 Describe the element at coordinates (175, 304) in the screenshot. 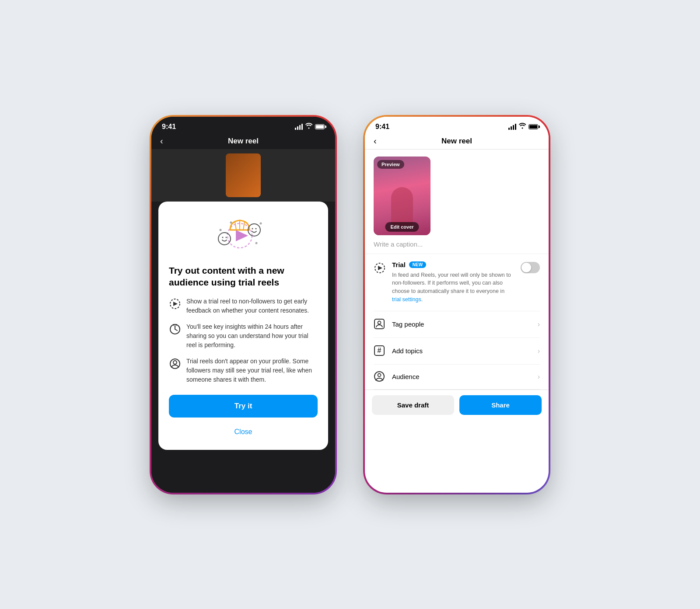

I see `trial-reel-icon` at that location.